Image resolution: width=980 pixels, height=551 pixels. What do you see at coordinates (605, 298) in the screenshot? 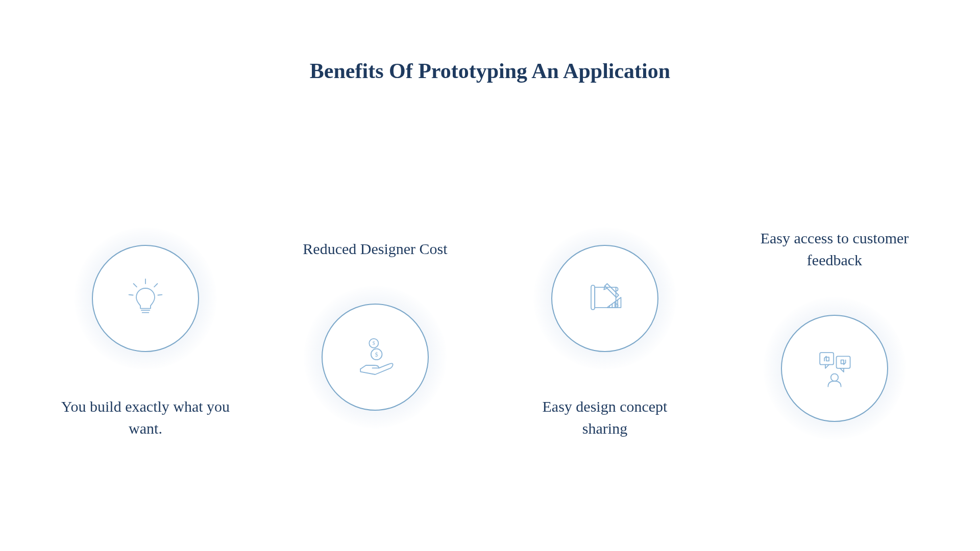
I see `blueprint-icon` at bounding box center [605, 298].